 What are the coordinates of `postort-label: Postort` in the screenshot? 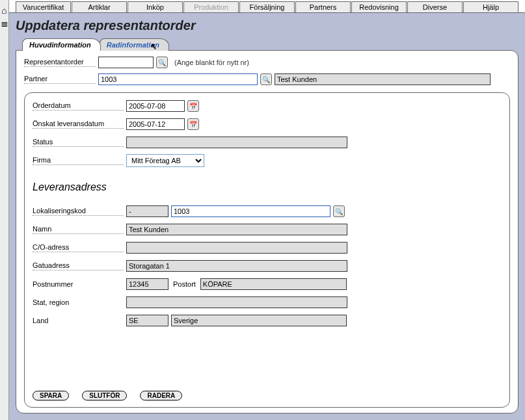 It's located at (185, 284).